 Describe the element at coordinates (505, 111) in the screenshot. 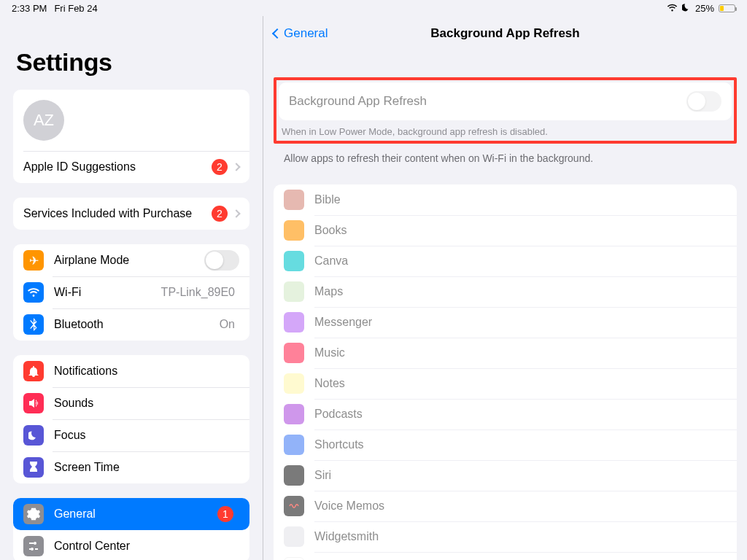

I see `highlight-box: Background App Refresh When in Low Power…` at that location.